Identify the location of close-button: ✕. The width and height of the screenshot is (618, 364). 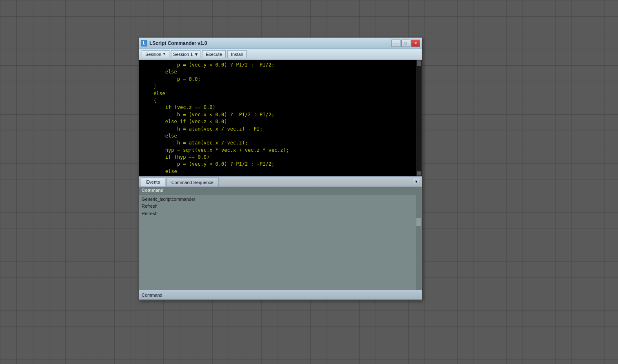
(416, 43).